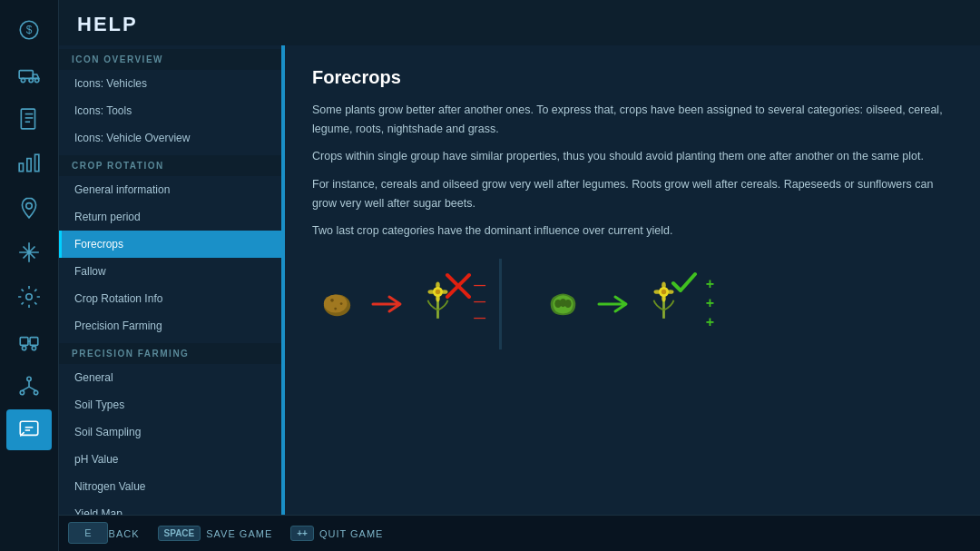  I want to click on sidebar-item-help, so click(29, 430).